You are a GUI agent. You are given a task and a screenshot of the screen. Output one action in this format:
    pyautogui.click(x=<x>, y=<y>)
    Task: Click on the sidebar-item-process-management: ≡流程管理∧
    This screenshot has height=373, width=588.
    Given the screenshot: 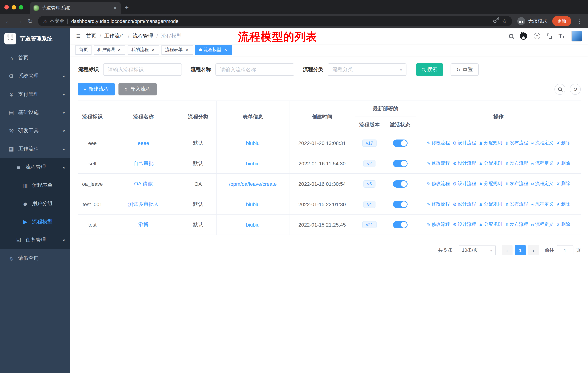 What is the action you would take?
    pyautogui.click(x=35, y=167)
    